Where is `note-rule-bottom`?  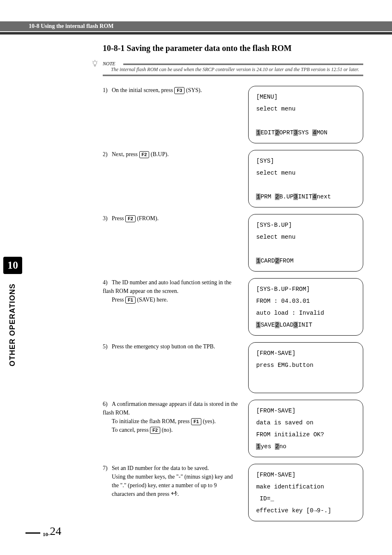 note-rule-bottom is located at coordinates (233, 76).